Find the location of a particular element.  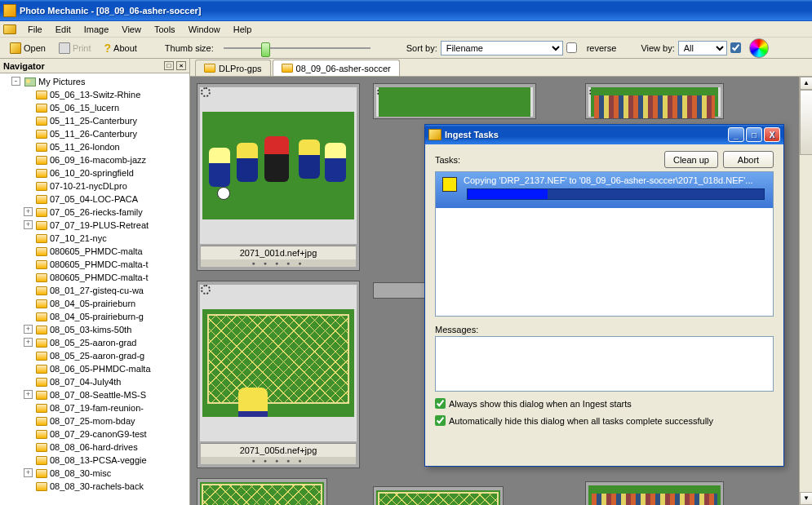

tree-folder: 07_05_26-riecks-family is located at coordinates (112, 212).